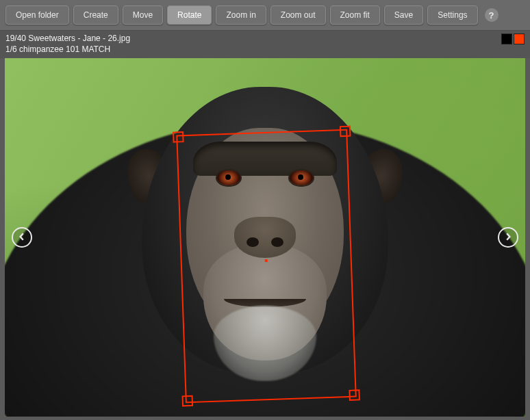  What do you see at coordinates (508, 237) in the screenshot?
I see `chevron-right-icon` at bounding box center [508, 237].